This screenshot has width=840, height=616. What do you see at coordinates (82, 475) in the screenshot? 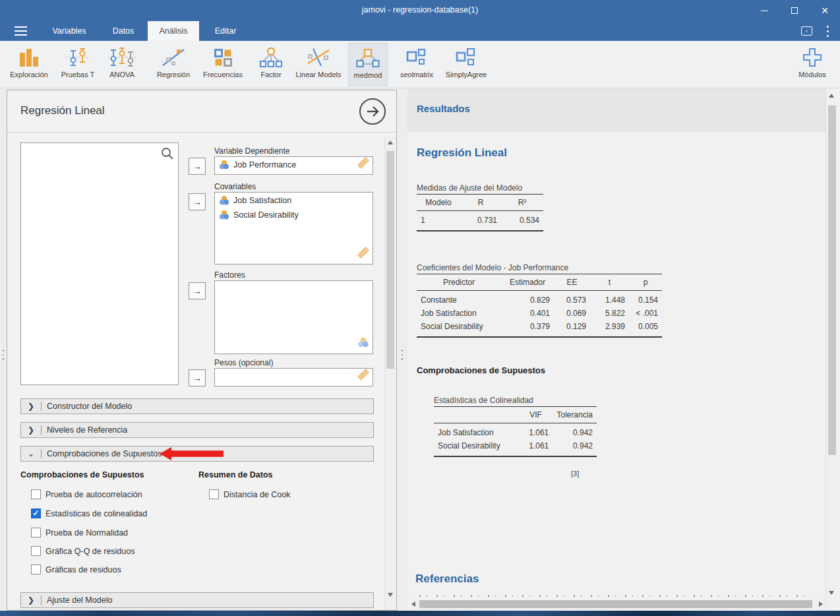
I see `assumption-checks-heading: Comprobaciones de Supuestos` at bounding box center [82, 475].